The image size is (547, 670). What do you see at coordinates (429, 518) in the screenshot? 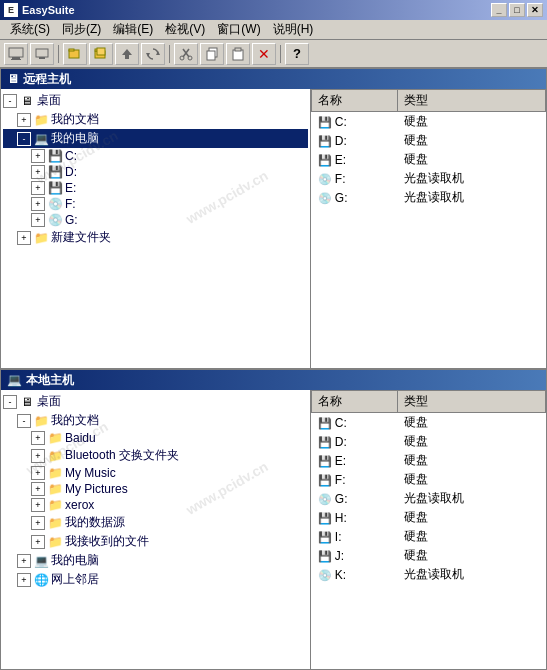
I see `table-row: 💾 H: 硬盘` at bounding box center [429, 518].